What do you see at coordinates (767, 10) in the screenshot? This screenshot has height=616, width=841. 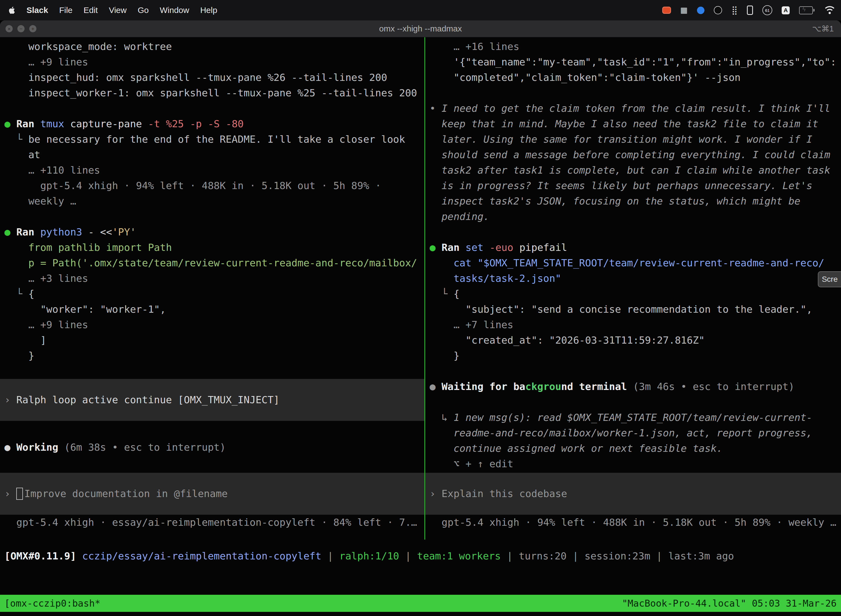 I see `battery-percent-badge: 61` at bounding box center [767, 10].